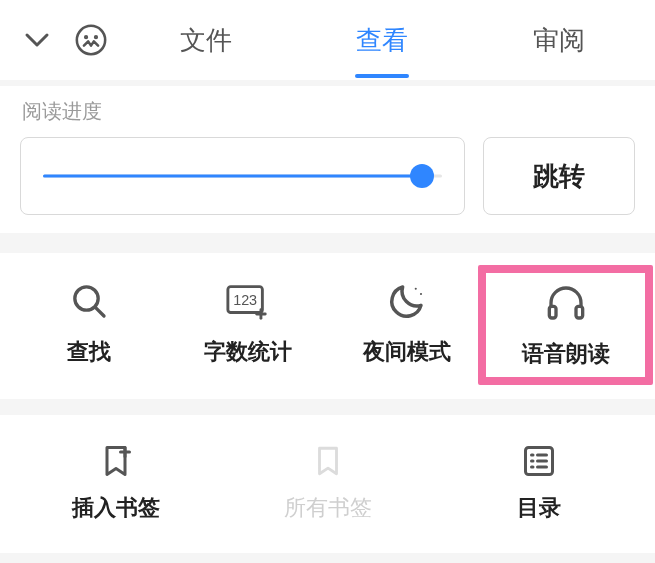 Image resolution: width=655 pixels, height=563 pixels. What do you see at coordinates (89, 352) in the screenshot?
I see `tool-search-label: 查找` at bounding box center [89, 352].